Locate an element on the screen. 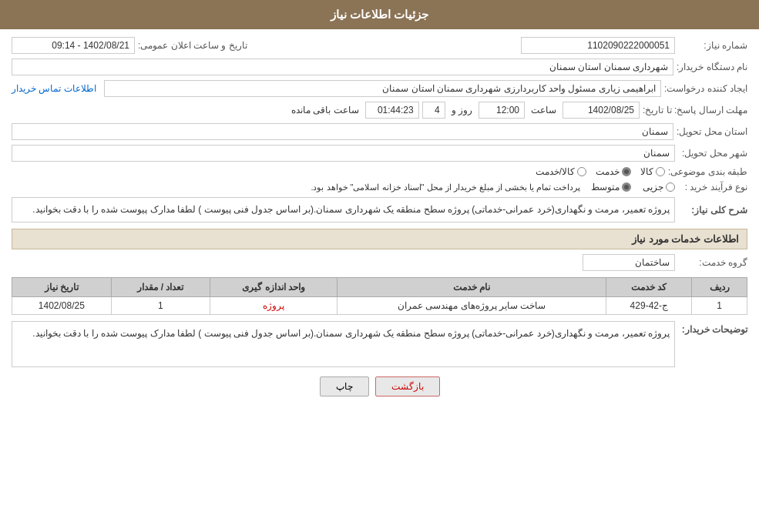  cell-code: ج-42-429 is located at coordinates (649, 306).